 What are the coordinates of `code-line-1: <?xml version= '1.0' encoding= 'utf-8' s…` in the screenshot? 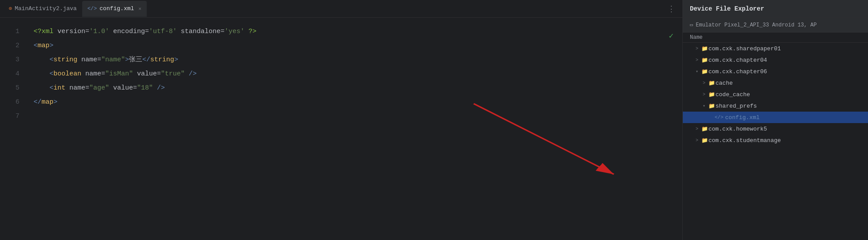 It's located at (354, 32).